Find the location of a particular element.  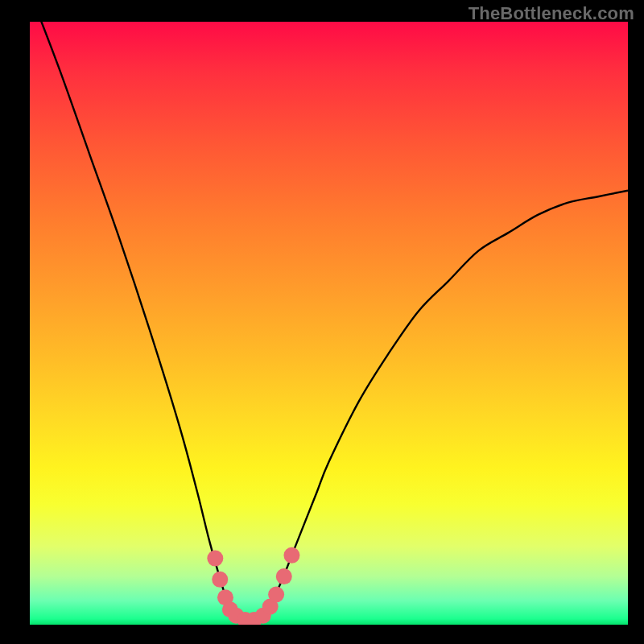

marker-group is located at coordinates (253, 586).